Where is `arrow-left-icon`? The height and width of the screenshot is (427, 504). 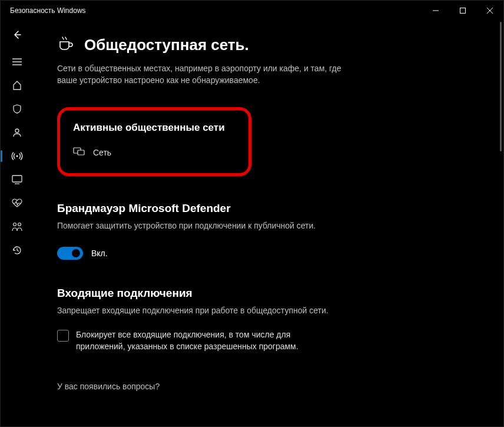
arrow-left-icon is located at coordinates (17, 35).